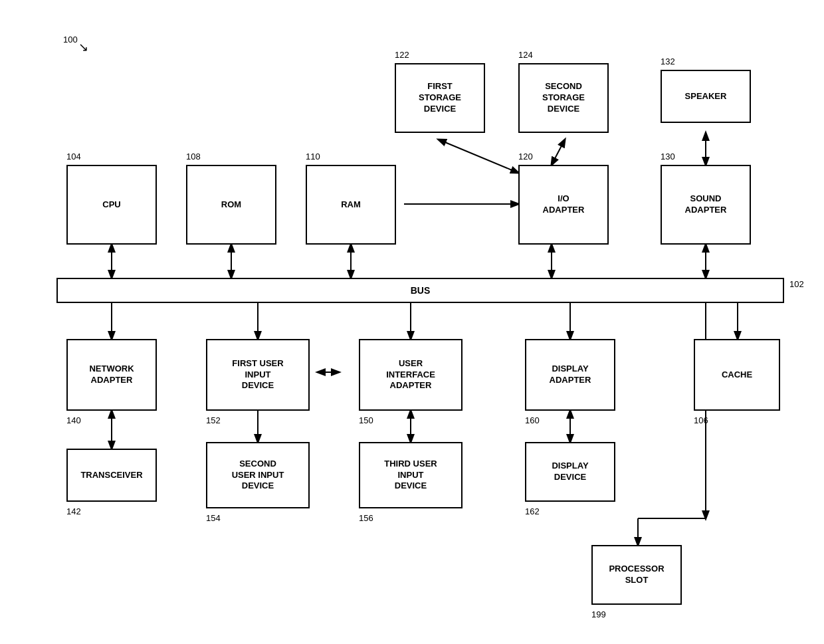 This screenshot has height=644, width=824. I want to click on io-adapter-label: I/OADAPTER, so click(564, 205).